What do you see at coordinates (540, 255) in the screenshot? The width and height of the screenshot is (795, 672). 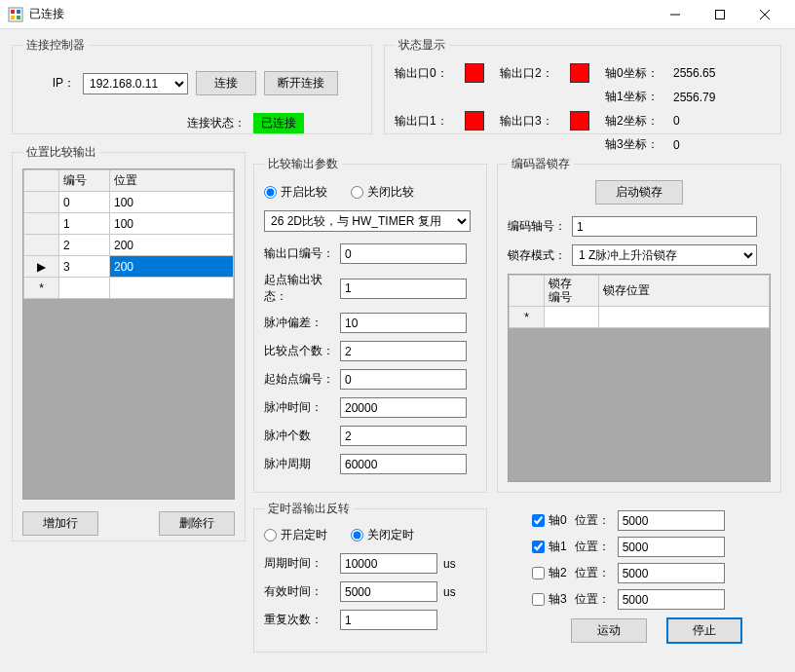 I see `latch-mode-label: 锁存模式：` at bounding box center [540, 255].